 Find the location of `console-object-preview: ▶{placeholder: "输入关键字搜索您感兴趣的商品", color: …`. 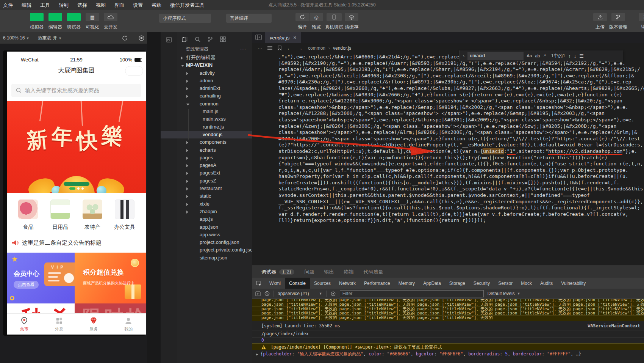

console-object-preview: ▶{placeholder: "输入关键字搜索您感兴趣的商品", color: … is located at coordinates (448, 354).